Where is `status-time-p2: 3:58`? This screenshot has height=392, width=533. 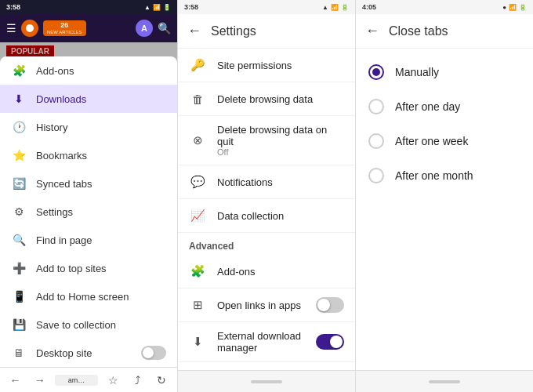
status-time-p2: 3:58 is located at coordinates (191, 7).